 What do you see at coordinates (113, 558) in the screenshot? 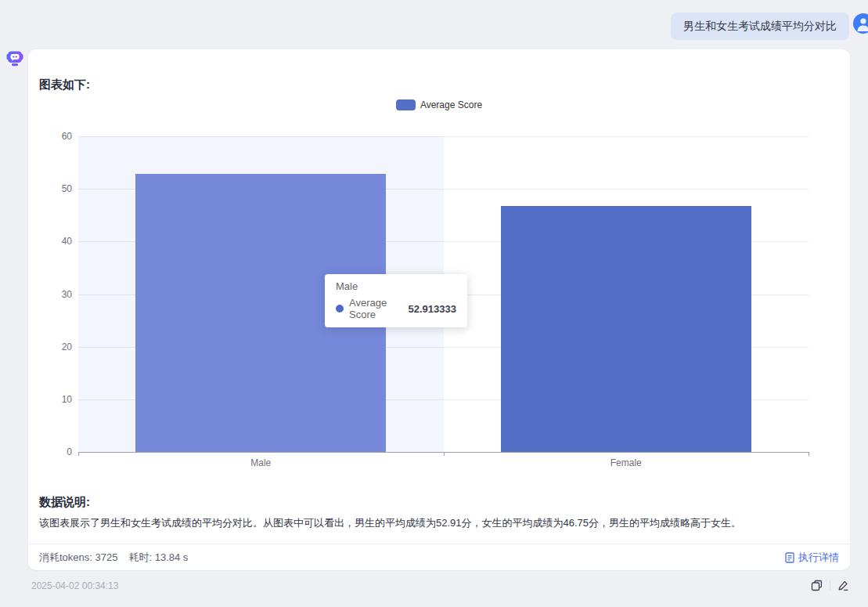
I see `usage-stats: 消耗tokens: 3725 耗时: 13.84 s` at bounding box center [113, 558].